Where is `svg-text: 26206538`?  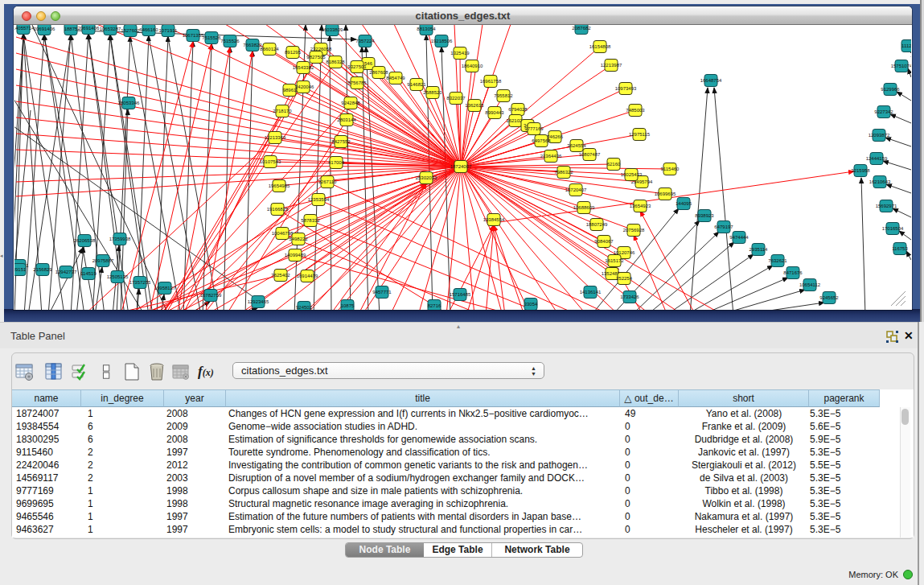 svg-text: 26206538 is located at coordinates (85, 241).